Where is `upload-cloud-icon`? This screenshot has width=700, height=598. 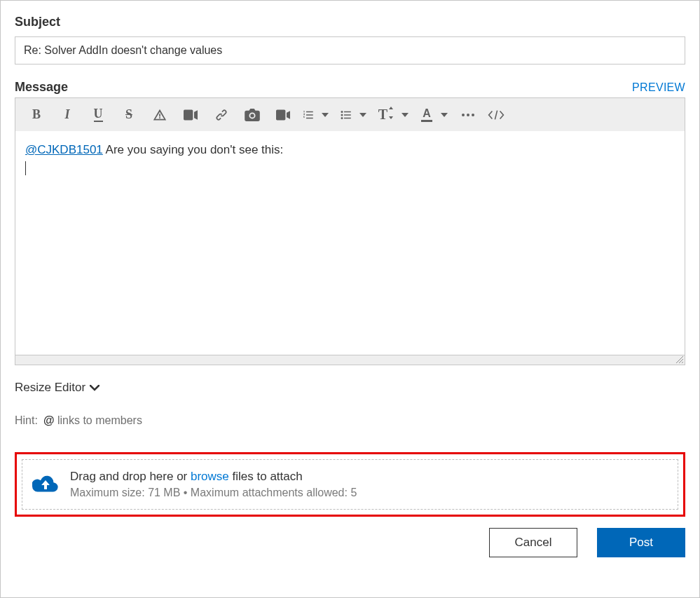 upload-cloud-icon is located at coordinates (46, 484).